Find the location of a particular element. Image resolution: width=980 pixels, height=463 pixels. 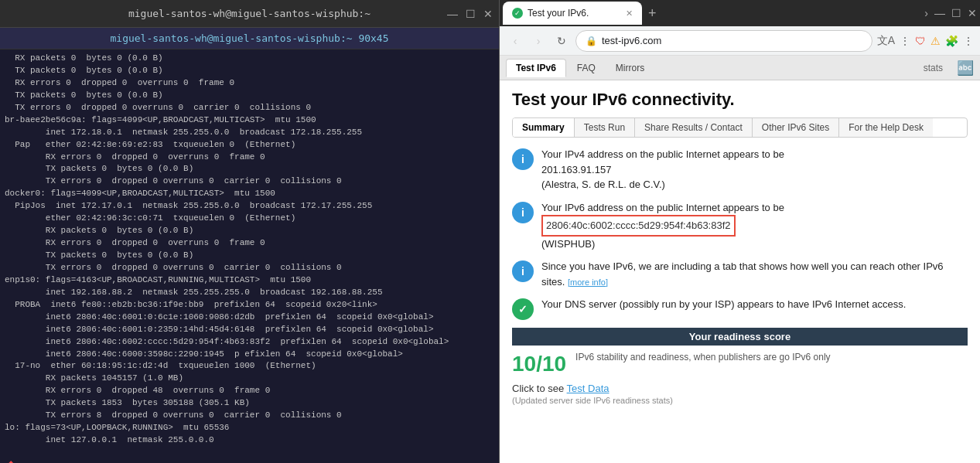

more-info-link: [more info] is located at coordinates (588, 282).